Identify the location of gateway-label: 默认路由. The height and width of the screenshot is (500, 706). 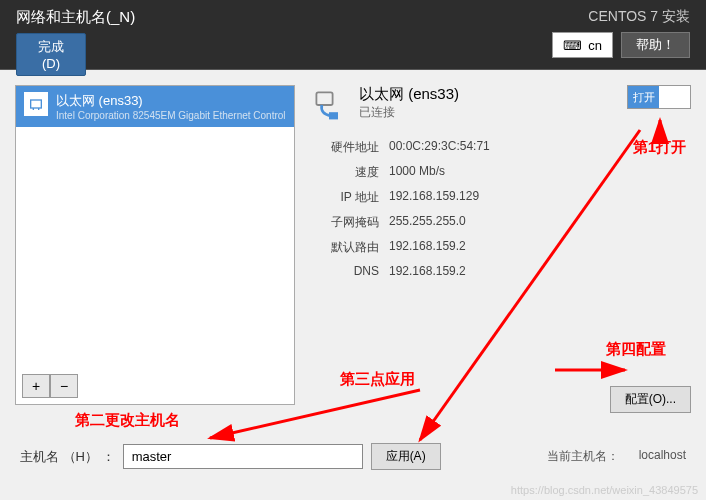
(344, 248).